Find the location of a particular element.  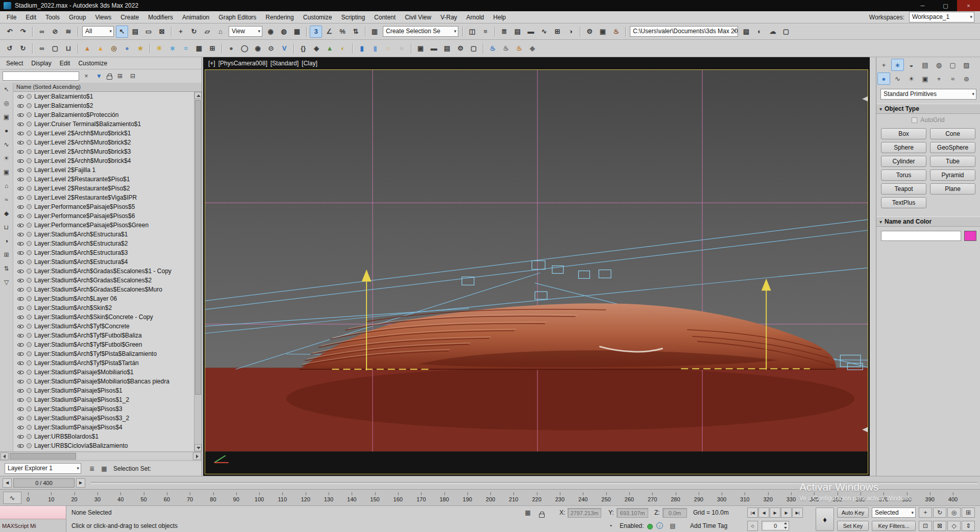

timeline-tick: 100 is located at coordinates (259, 499).